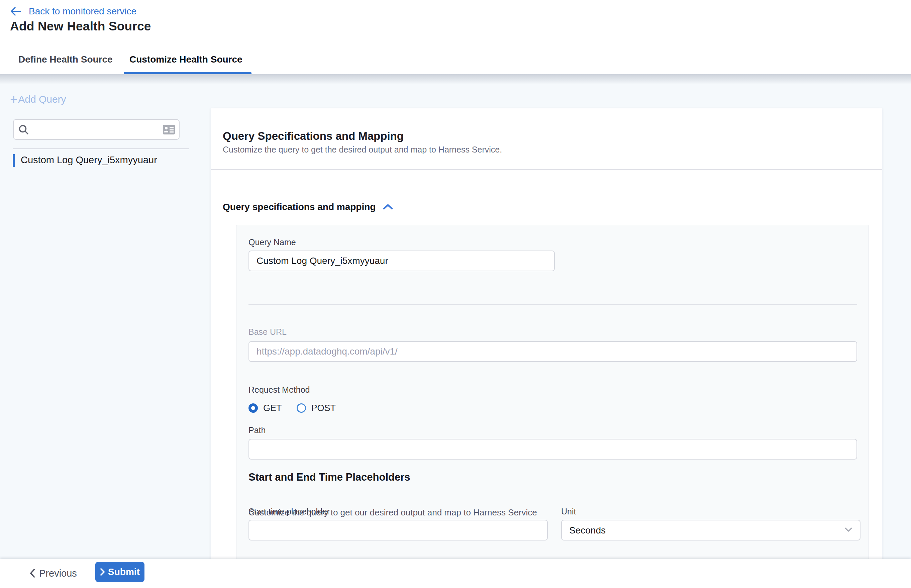 The image size is (911, 588). Describe the element at coordinates (301, 408) in the screenshot. I see `radio-post` at that location.